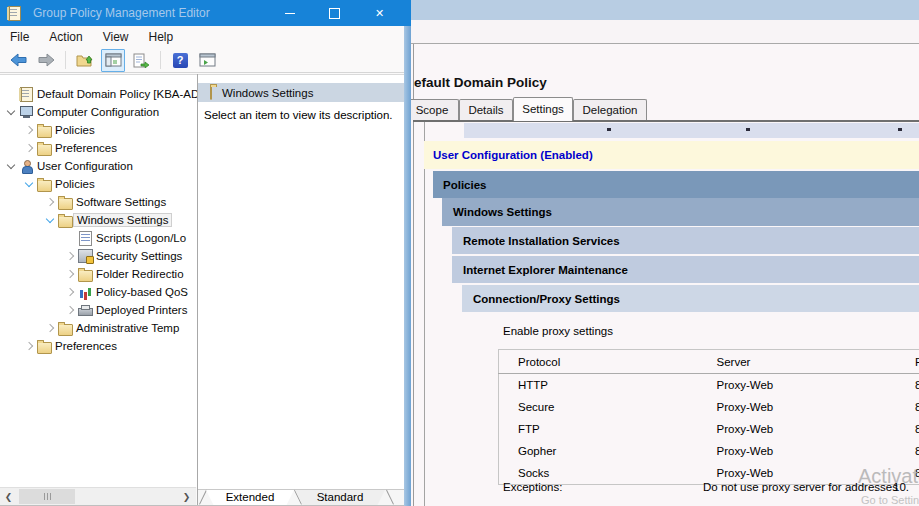 The width and height of the screenshot is (919, 506). What do you see at coordinates (141, 60) in the screenshot?
I see `export-list-icon` at bounding box center [141, 60].